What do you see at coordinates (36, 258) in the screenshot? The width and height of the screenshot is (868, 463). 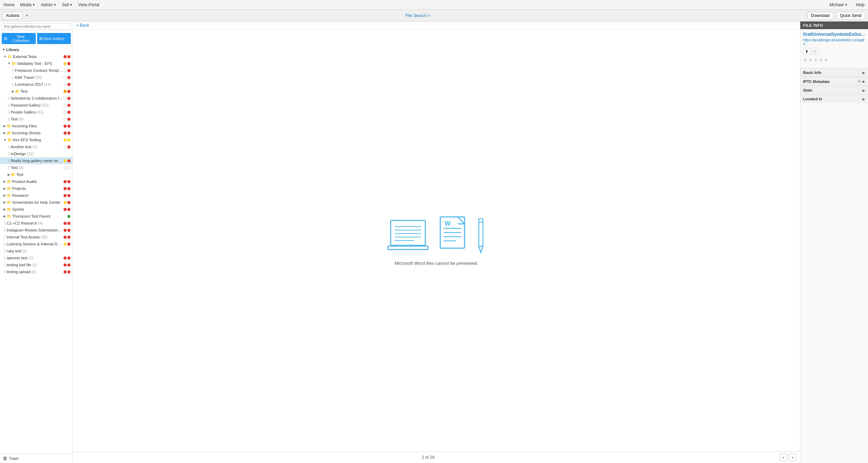 I see `tree-item: ⣿ spencer test (1)` at bounding box center [36, 258].